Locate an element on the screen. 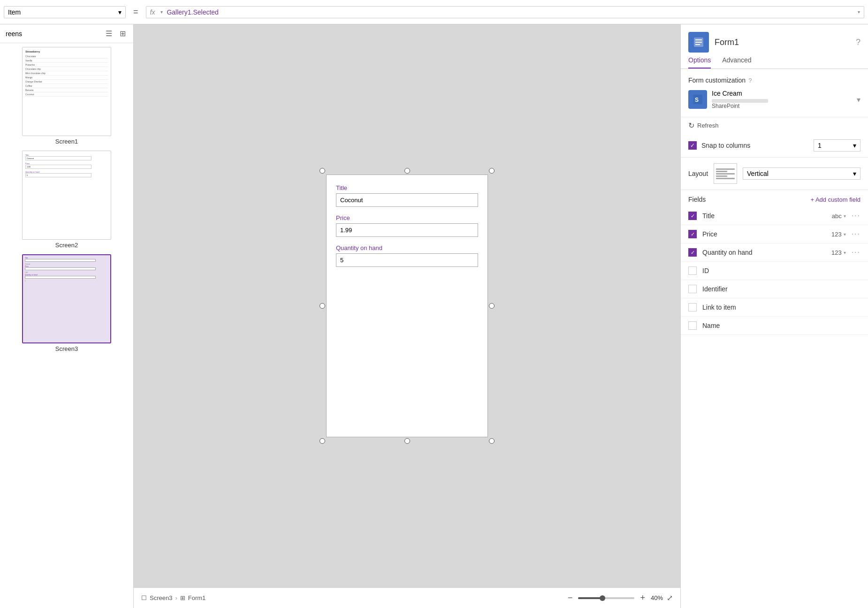 This screenshot has width=868, height=608. help-icon: ? is located at coordinates (858, 42).